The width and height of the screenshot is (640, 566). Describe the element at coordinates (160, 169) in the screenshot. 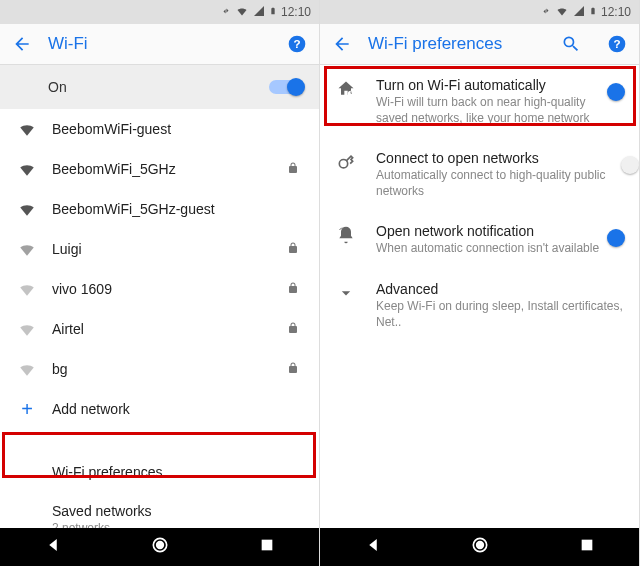

I see `network-row: BeebomWiFi_5GHz` at that location.